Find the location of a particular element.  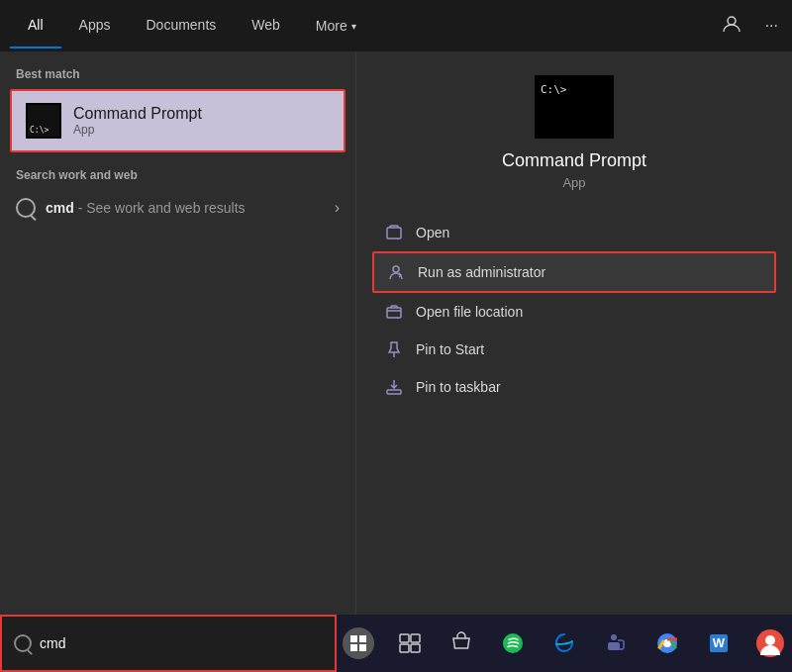

app-title: Command Prompt is located at coordinates (574, 160).